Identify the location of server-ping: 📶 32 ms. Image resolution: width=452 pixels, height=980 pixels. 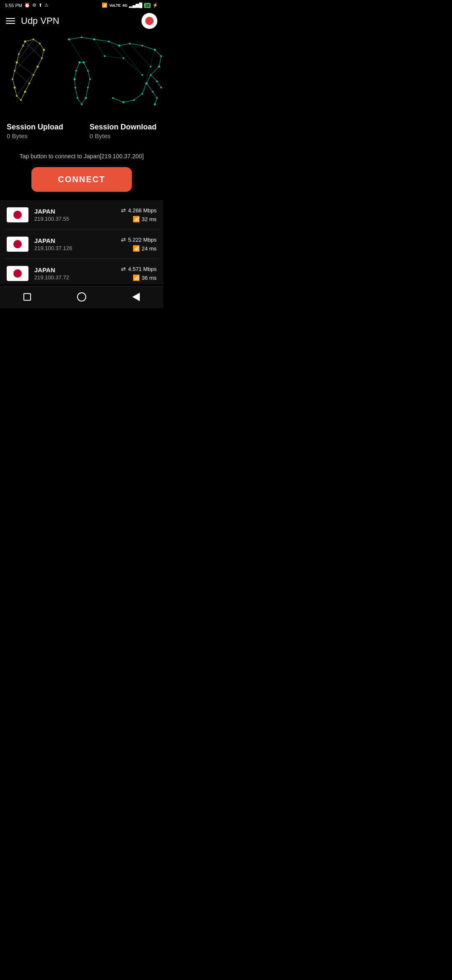
(139, 219).